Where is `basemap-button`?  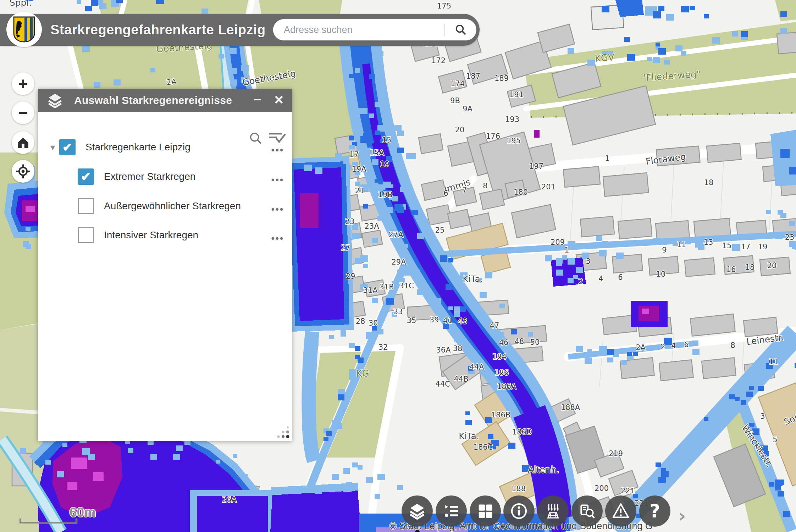
basemap-button is located at coordinates (485, 511).